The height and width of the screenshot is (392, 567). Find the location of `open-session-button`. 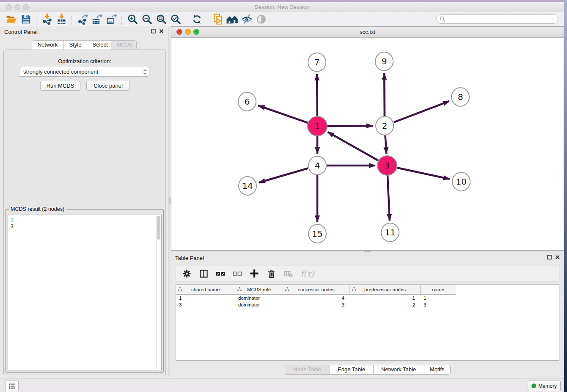

open-session-button is located at coordinates (11, 19).